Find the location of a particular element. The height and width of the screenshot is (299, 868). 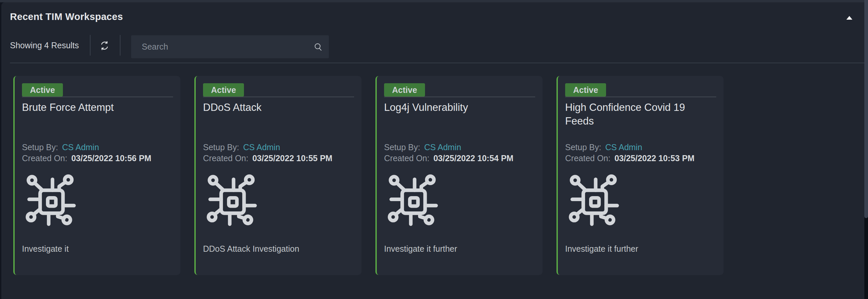

created-on-value: 03/25/2022 10:56 PM is located at coordinates (111, 158).